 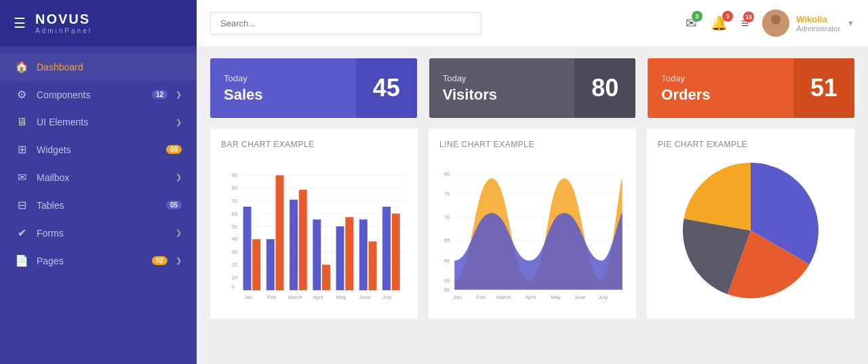 I want to click on sidebar-item-tables: ⊟ Tables 05, so click(x=98, y=205).